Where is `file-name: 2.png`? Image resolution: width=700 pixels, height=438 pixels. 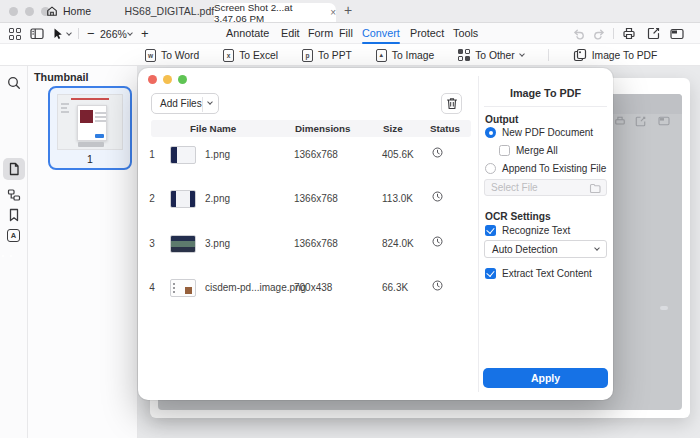 file-name: 2.png is located at coordinates (218, 199).